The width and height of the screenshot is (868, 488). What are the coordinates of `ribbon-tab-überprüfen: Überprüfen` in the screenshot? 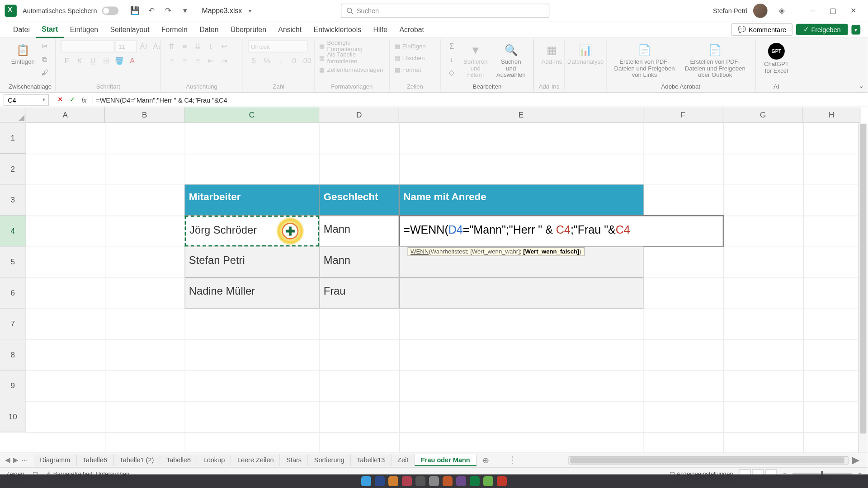 It's located at (249, 30).